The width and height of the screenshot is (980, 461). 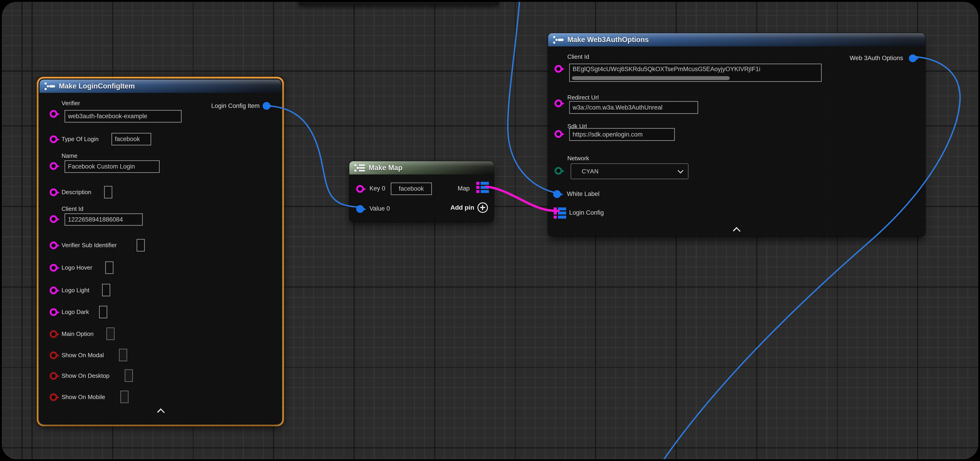 I want to click on key-0-input: facebook, so click(x=411, y=189).